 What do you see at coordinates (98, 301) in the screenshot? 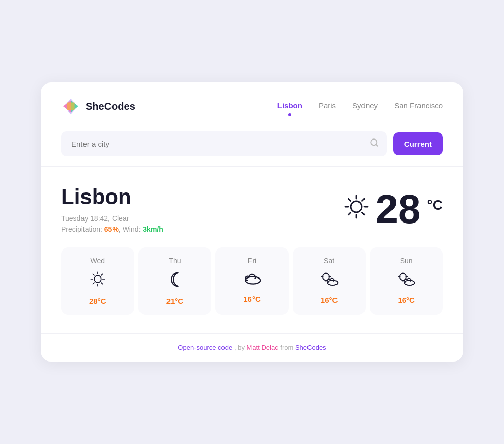
I see `forecast-temp-wed: 28°C` at bounding box center [98, 301].